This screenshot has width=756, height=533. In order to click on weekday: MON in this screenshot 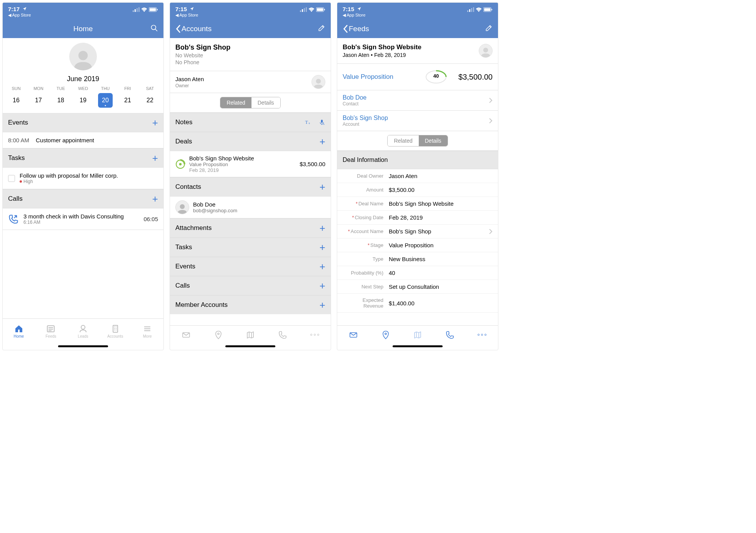, I will do `click(38, 88)`.